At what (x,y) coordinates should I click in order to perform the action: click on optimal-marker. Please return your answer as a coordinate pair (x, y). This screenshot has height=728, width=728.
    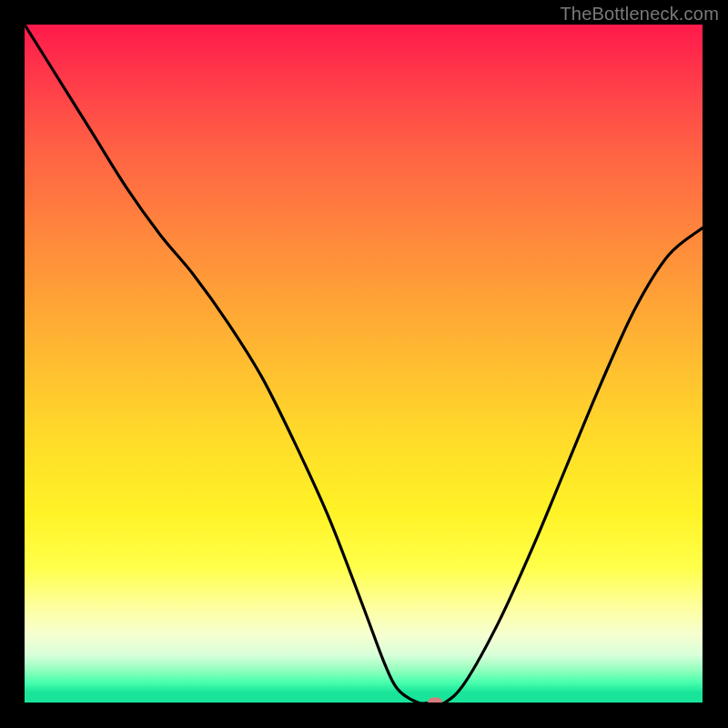
    Looking at the image, I should click on (435, 701).